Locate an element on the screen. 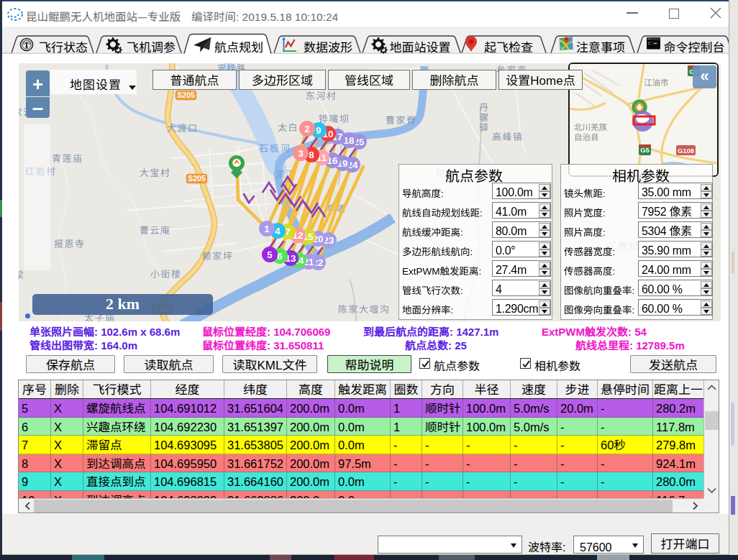 Image resolution: width=738 pixels, height=560 pixels. svg-text: 曹家脊 is located at coordinates (401, 119).